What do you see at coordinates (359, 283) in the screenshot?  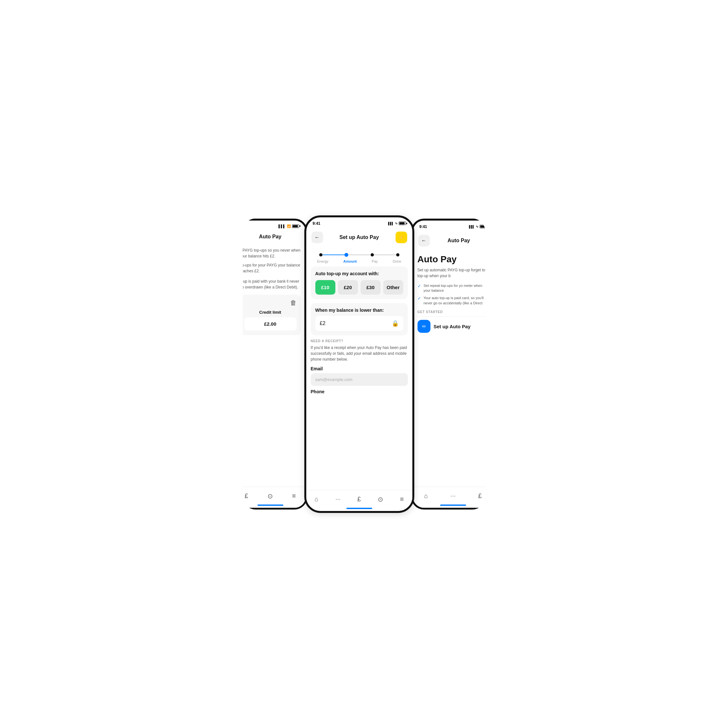 I see `topup-card: Auto top-up my account with: £10 £20 £30…` at bounding box center [359, 283].